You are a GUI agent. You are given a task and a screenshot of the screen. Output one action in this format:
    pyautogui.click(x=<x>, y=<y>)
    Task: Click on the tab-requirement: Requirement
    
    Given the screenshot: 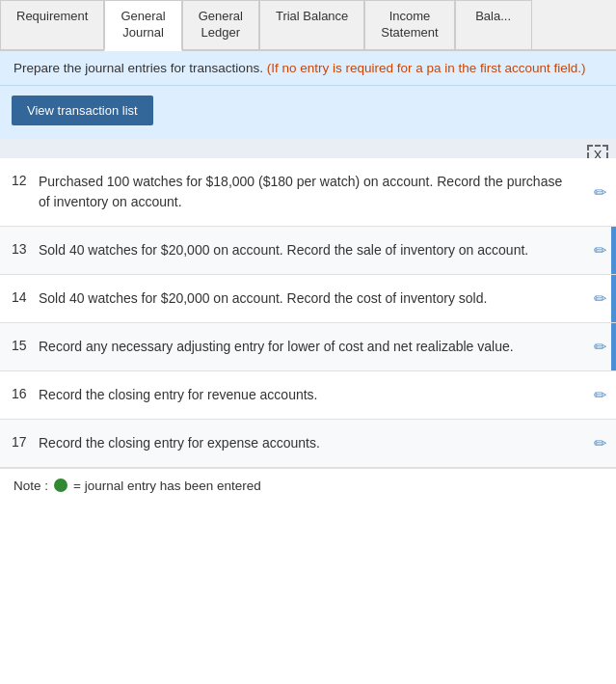 What is the action you would take?
    pyautogui.click(x=52, y=25)
    